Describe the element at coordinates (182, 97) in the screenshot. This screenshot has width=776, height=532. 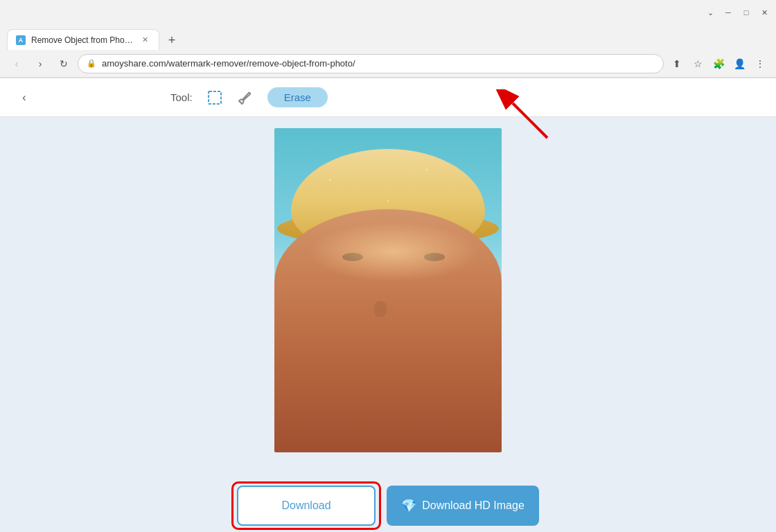
I see `tool-label: Tool:` at that location.